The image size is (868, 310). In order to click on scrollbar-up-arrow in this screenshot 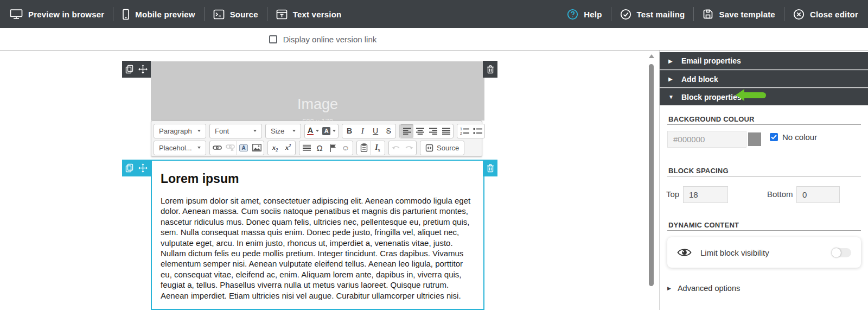, I will do `click(652, 56)`.